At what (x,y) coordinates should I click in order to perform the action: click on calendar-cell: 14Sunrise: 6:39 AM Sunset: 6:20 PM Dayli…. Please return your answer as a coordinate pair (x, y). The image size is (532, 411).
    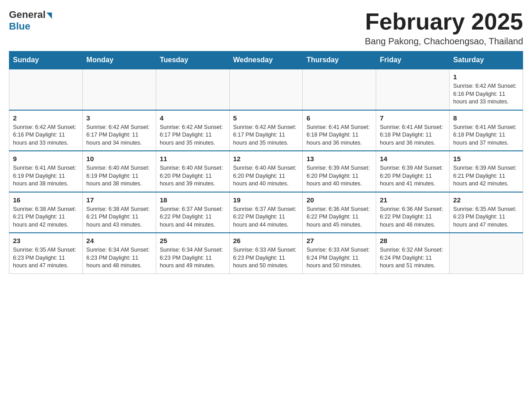
    Looking at the image, I should click on (413, 171).